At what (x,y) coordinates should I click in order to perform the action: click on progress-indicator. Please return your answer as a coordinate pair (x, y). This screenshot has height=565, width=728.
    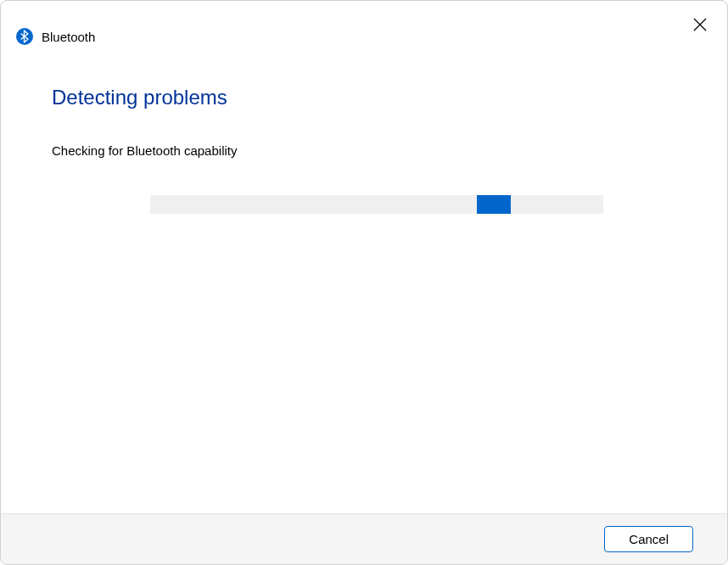
    Looking at the image, I should click on (494, 204).